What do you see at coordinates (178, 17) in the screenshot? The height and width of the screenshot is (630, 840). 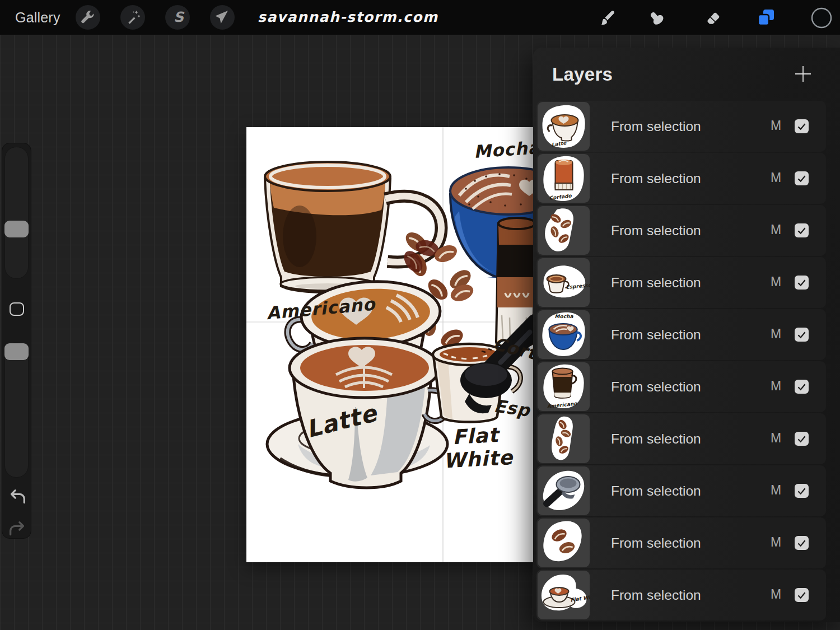 I see `selection-button: S` at bounding box center [178, 17].